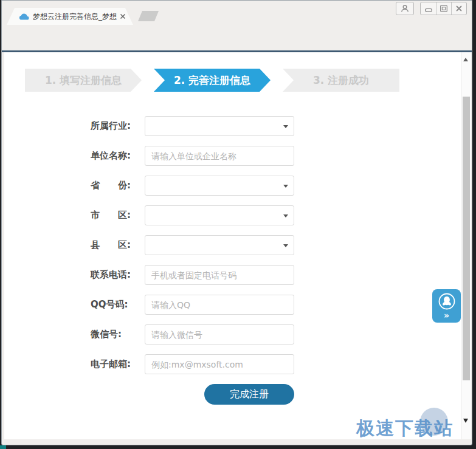 This screenshot has width=476, height=449. What do you see at coordinates (447, 301) in the screenshot?
I see `qq-penguin-icon` at bounding box center [447, 301].